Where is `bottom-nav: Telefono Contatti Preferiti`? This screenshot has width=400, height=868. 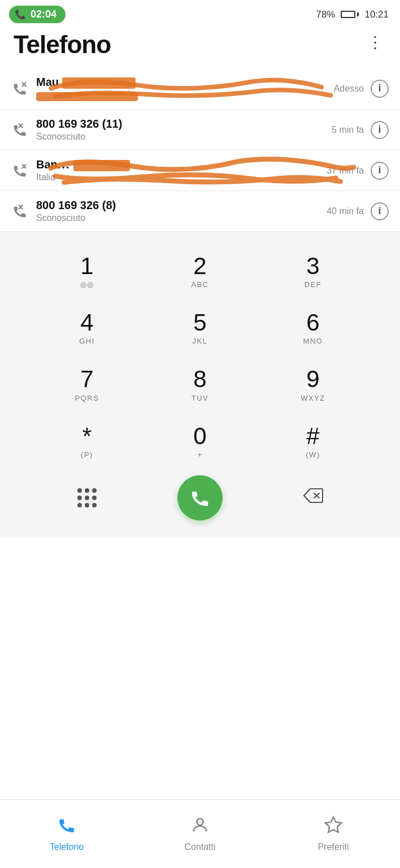
bottom-nav: Telefono Contatti Preferiti is located at coordinates (200, 834).